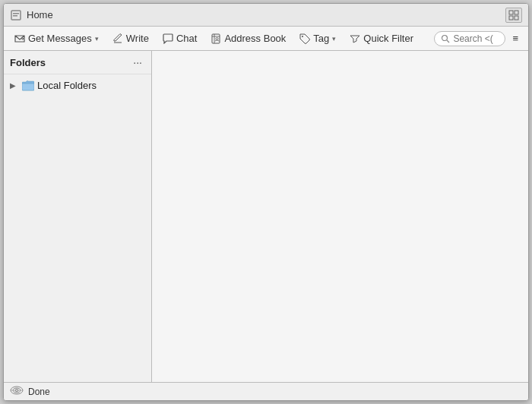 This screenshot has height=404, width=532. What do you see at coordinates (514, 15) in the screenshot?
I see `title-bar-controls` at bounding box center [514, 15].